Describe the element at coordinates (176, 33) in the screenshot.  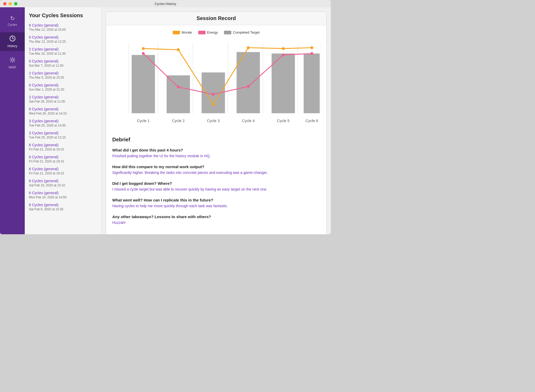
I see `morale-color-swatch` at that location.